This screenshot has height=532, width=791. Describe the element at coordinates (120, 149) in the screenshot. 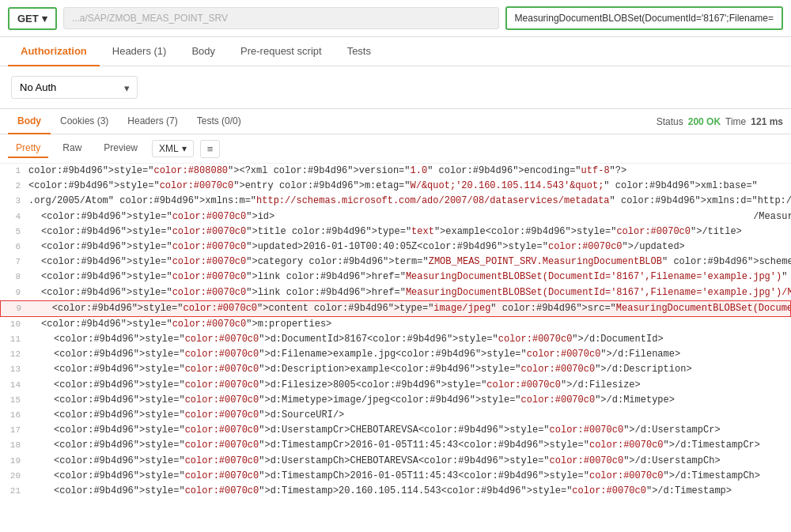

I see `preview-button: Preview` at that location.